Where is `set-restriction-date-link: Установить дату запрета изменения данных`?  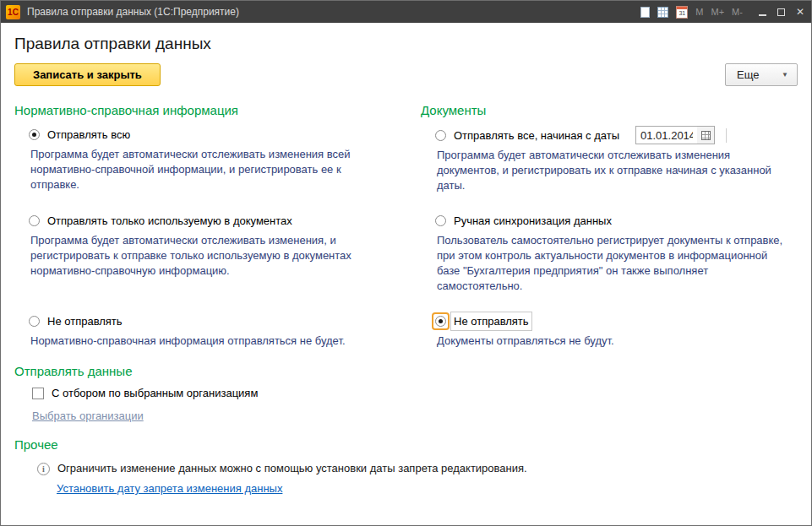
set-restriction-date-link: Установить дату запрета изменения данных is located at coordinates (169, 488).